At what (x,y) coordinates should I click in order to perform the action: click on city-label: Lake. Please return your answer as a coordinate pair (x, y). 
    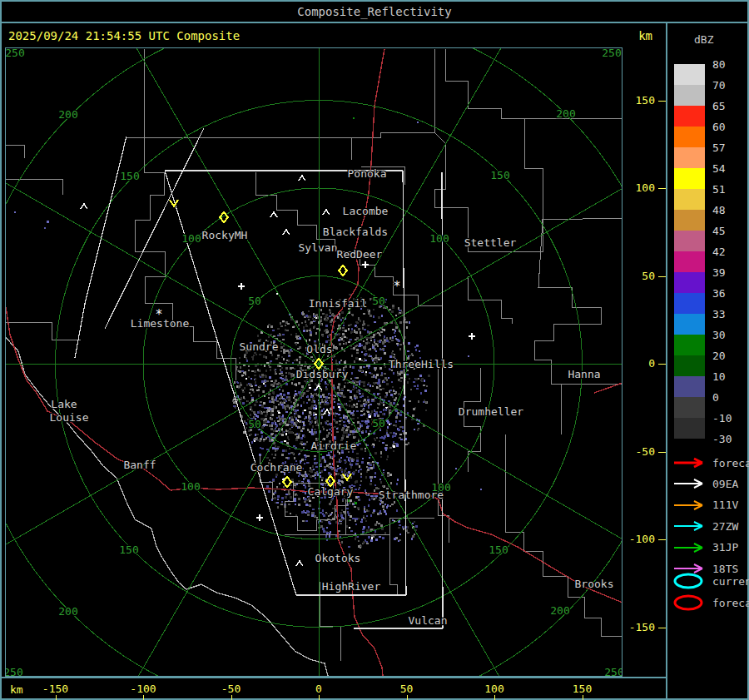
    Looking at the image, I should click on (63, 405).